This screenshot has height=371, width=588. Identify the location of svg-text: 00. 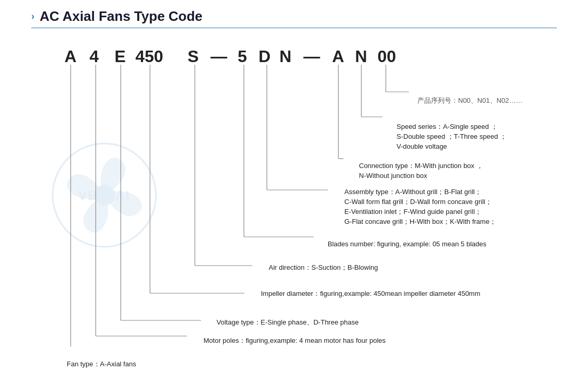
(387, 56).